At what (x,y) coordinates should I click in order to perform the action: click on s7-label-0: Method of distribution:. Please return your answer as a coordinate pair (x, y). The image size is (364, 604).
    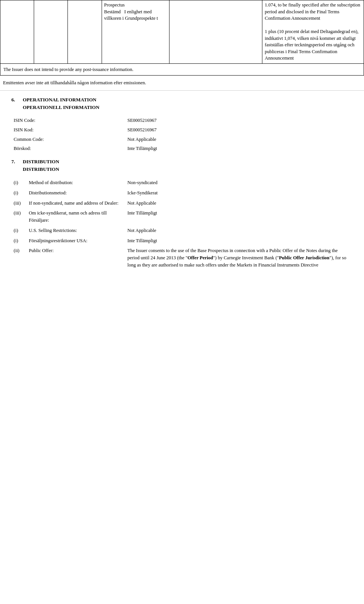
    Looking at the image, I should click on (76, 183).